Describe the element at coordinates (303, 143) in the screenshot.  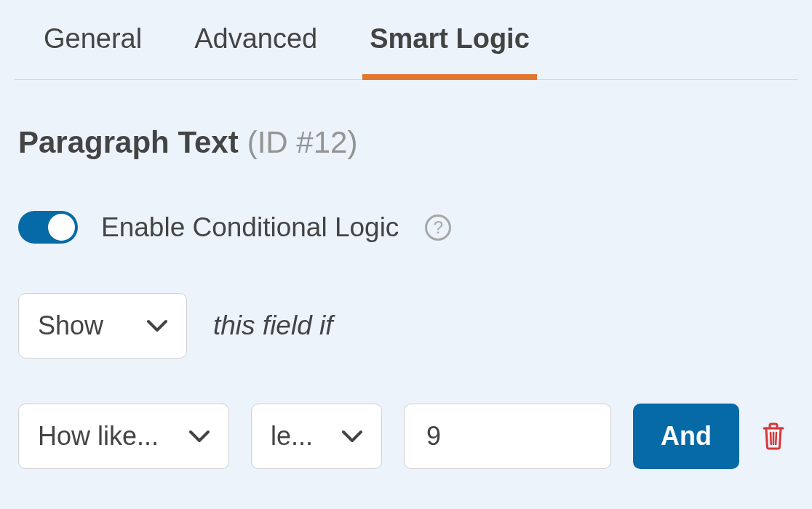
I see `field-heading-id: (ID #12)` at that location.